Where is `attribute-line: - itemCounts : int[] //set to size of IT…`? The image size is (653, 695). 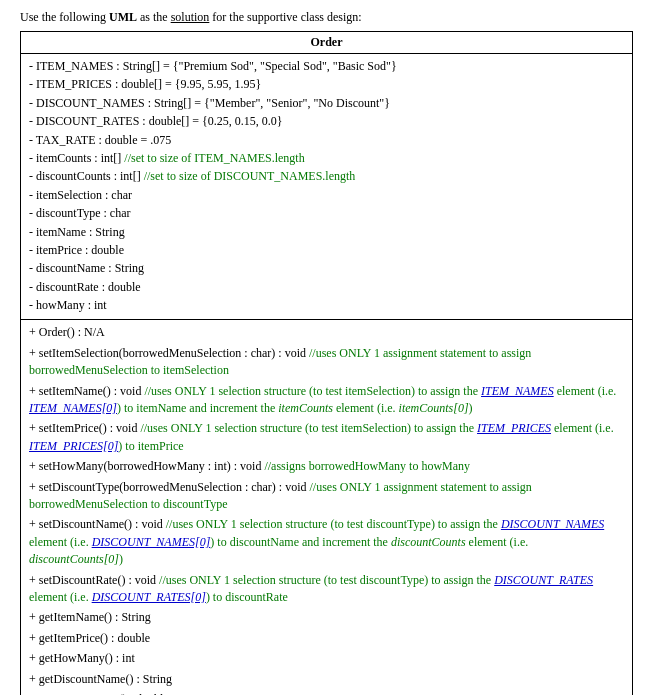
attribute-line: - itemCounts : int[] //set to size of IT… is located at coordinates (326, 158).